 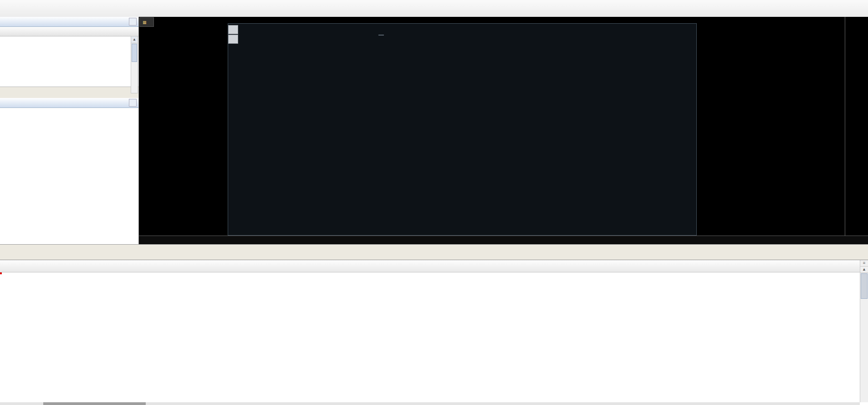 I want to click on panel-minimize-button, so click(x=233, y=30).